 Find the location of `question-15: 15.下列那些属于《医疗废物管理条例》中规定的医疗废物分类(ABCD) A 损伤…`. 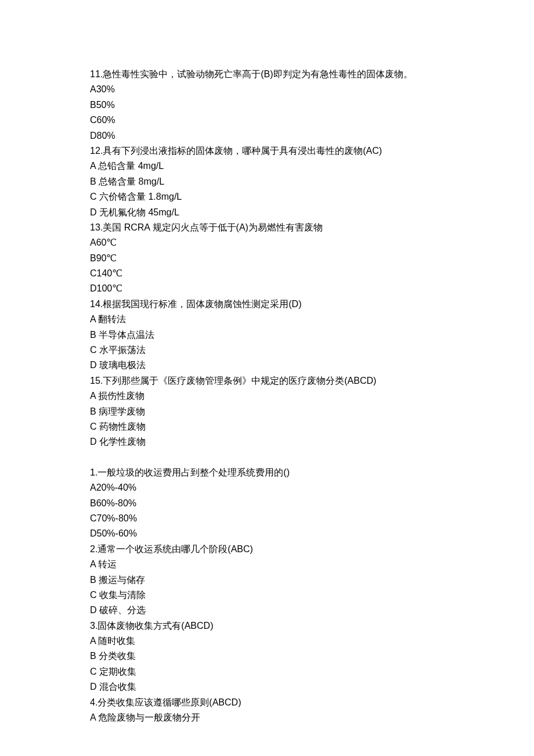

question-15: 15.下列那些属于《医疗废物管理条例》中规定的医疗废物分类(ABCD) A 损伤… is located at coordinates (267, 412).